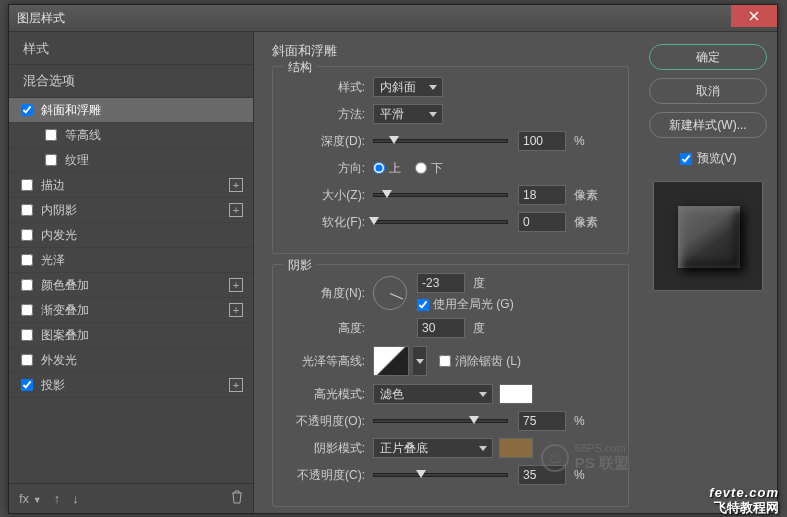 This screenshot has height=517, width=787. What do you see at coordinates (131, 186) in the screenshot?
I see `style-item: 描边+` at bounding box center [131, 186].